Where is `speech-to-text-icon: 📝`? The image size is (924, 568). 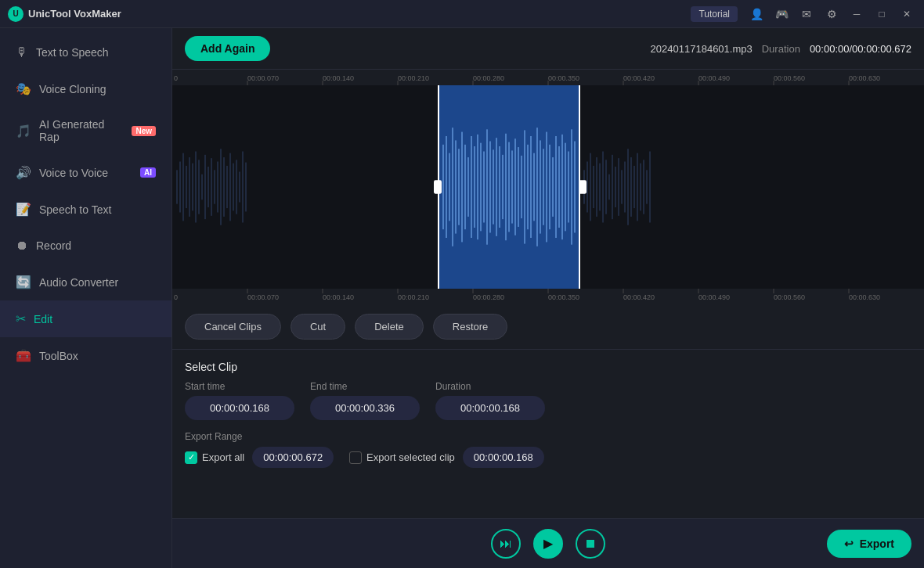 speech-to-text-icon: 📝 is located at coordinates (23, 210).